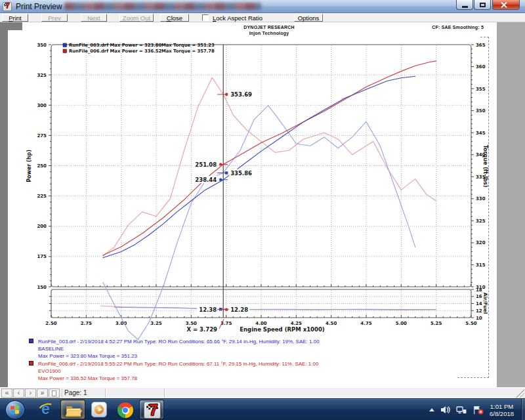  What do you see at coordinates (94, 18) in the screenshot?
I see `next-button: Next` at bounding box center [94, 18].